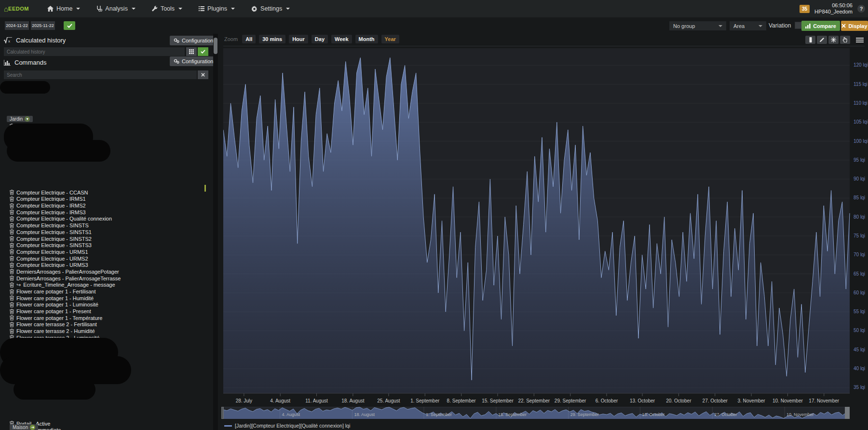 The height and width of the screenshot is (430, 868). I want to click on command-item: Compteur Electrique - SINSTS1, so click(105, 232).